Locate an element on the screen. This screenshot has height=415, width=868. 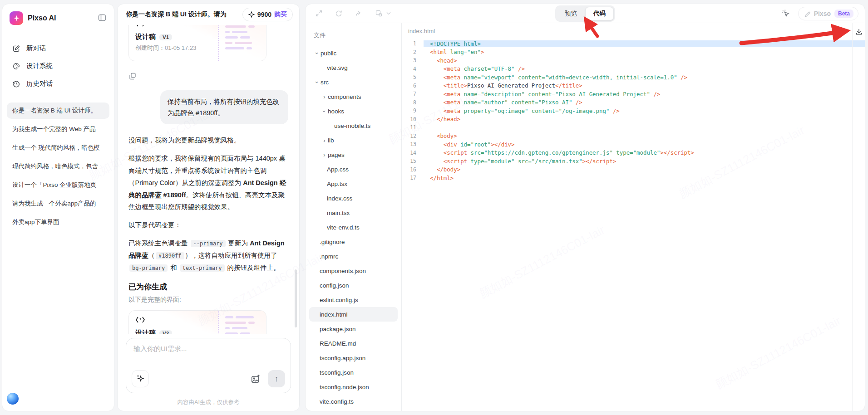
file-tree-item-vite-env.d.ts: vite-env.d.ts is located at coordinates (353, 227).